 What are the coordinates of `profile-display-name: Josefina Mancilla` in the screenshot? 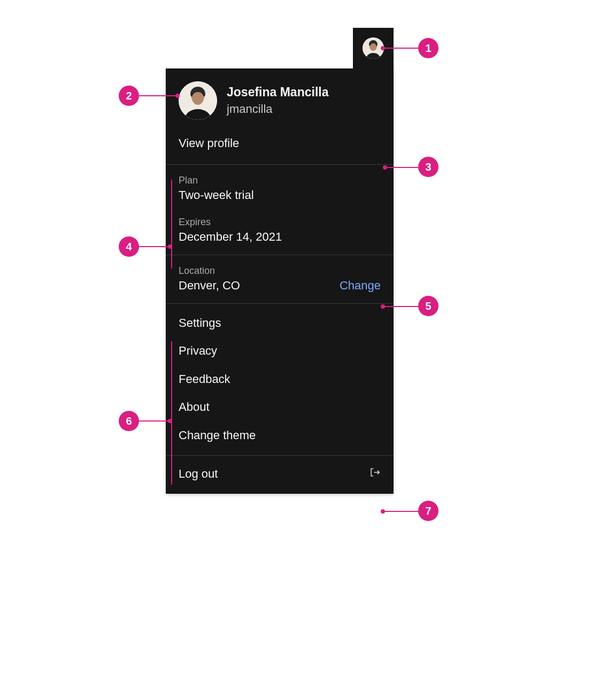 It's located at (278, 93).